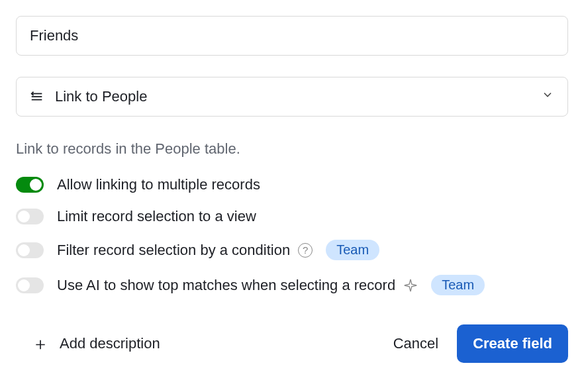  What do you see at coordinates (292, 97) in the screenshot?
I see `field-type-select: Link to People` at bounding box center [292, 97].